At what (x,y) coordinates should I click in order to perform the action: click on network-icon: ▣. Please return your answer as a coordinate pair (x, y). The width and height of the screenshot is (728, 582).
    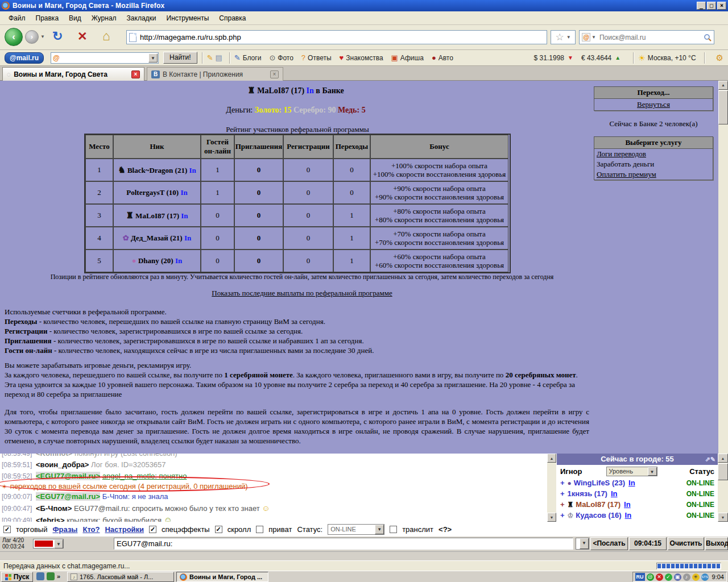
    Looking at the image, I should click on (678, 577).